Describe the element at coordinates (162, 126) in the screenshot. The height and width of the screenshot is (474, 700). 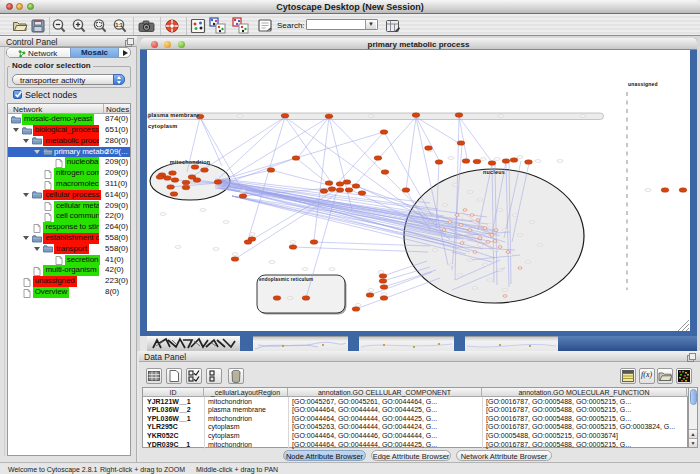
I see `svg-text: cytoplasm` at that location.